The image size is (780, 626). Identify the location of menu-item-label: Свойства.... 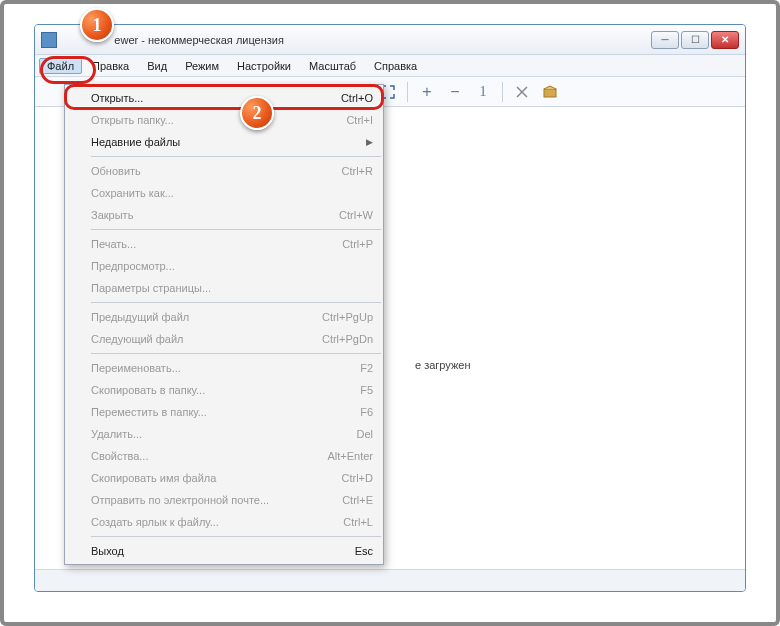
(120, 456).